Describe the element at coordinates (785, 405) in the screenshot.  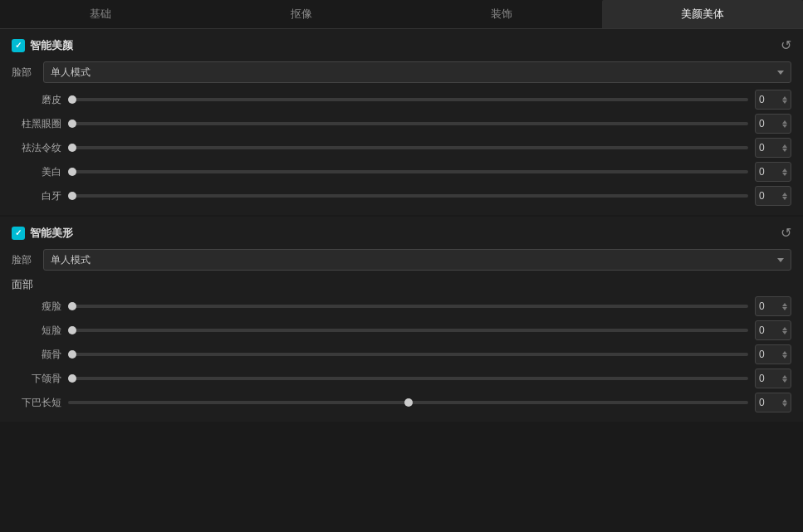
I see `arrow-down-xiabacd` at that location.